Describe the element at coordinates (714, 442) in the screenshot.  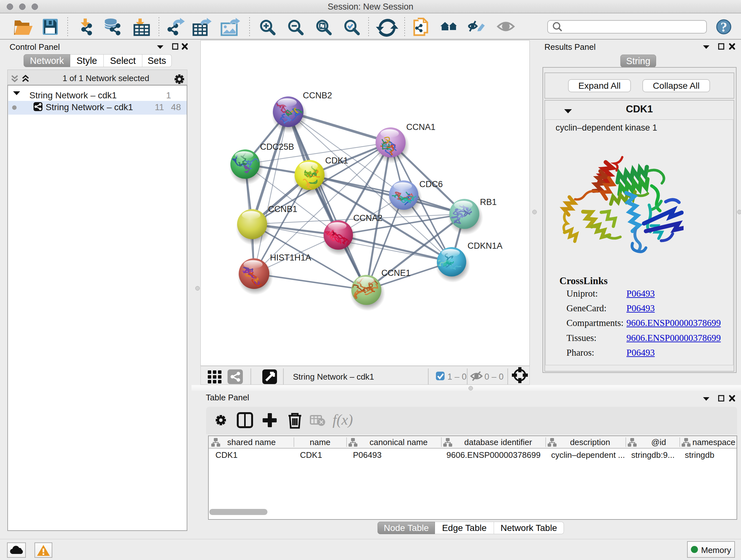
I see `svg-text: namespace` at that location.